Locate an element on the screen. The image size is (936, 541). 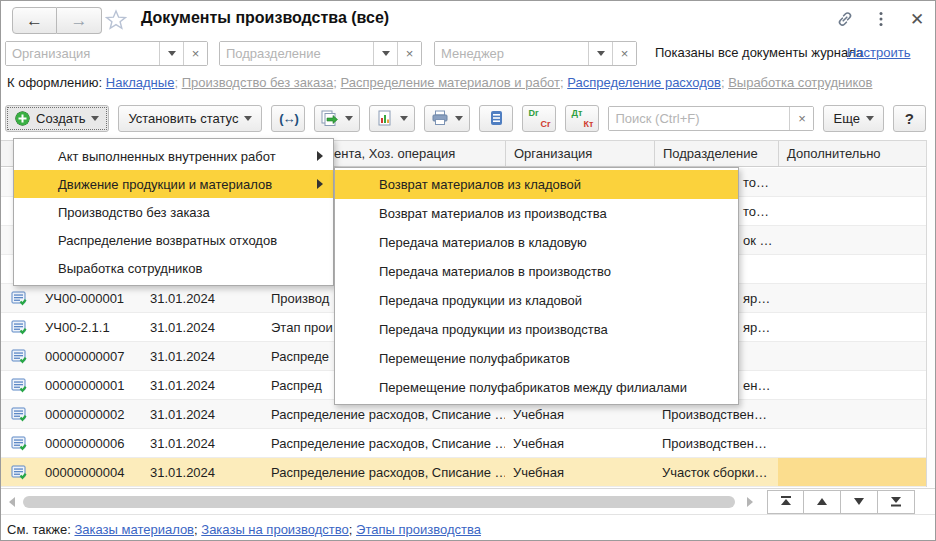
menu-item-label: Производство без заказа is located at coordinates (134, 212).